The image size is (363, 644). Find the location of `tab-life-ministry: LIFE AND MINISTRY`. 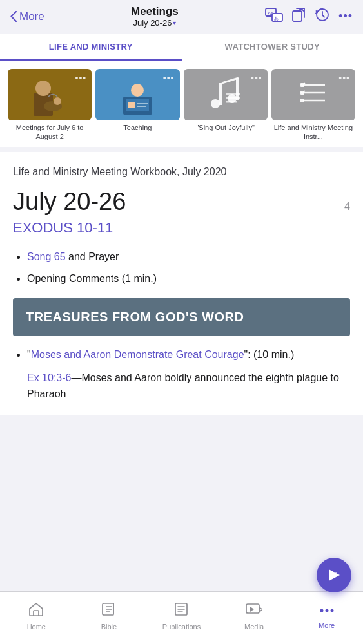

tab-life-ministry: LIFE AND MINISTRY is located at coordinates (91, 48).